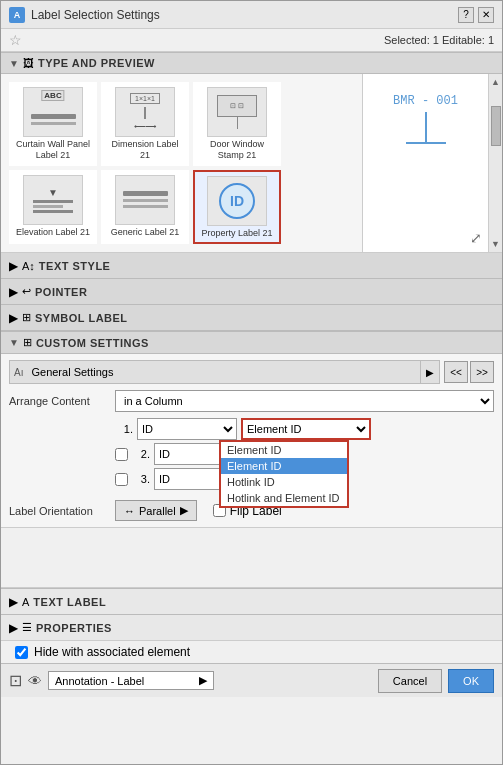 The width and height of the screenshot is (503, 765). Describe the element at coordinates (141, 479) in the screenshot. I see `row3-num: 3.` at that location.